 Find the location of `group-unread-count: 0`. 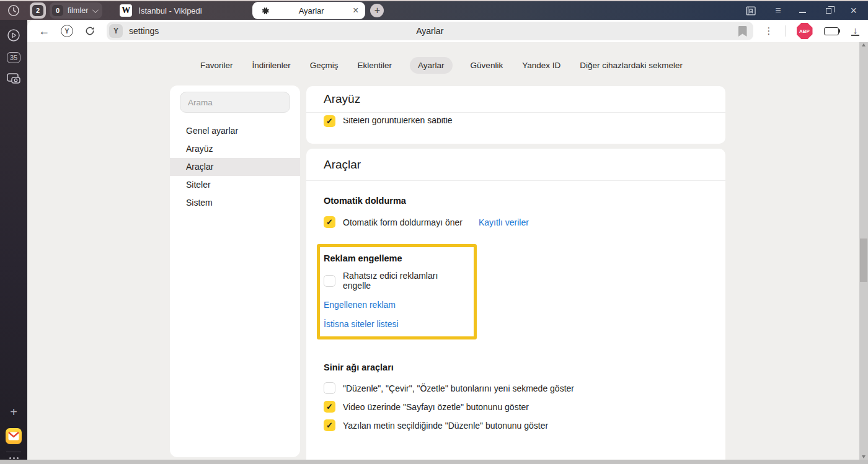

group-unread-count: 0 is located at coordinates (58, 11).